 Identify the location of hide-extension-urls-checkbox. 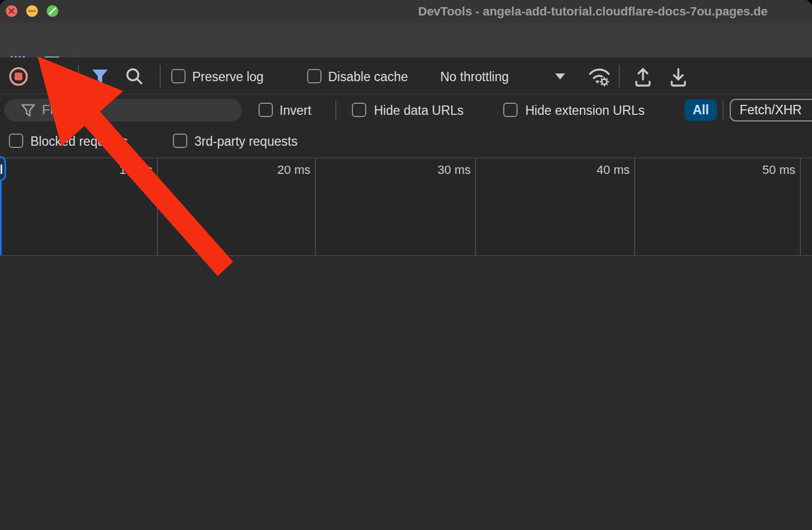
(510, 110).